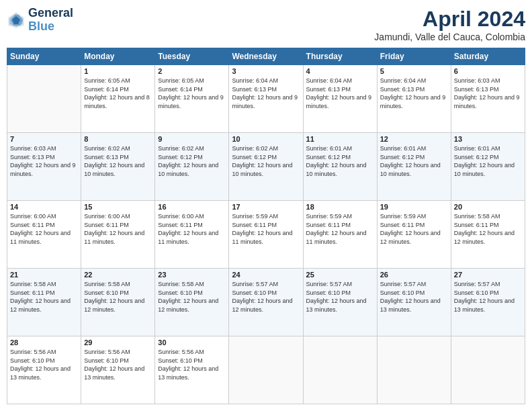 This screenshot has width=532, height=411. What do you see at coordinates (192, 302) in the screenshot?
I see `calendar-cell: 23Sunrise: 5:58 AMSunset: 6:10 PMDayligh…` at bounding box center [192, 302].